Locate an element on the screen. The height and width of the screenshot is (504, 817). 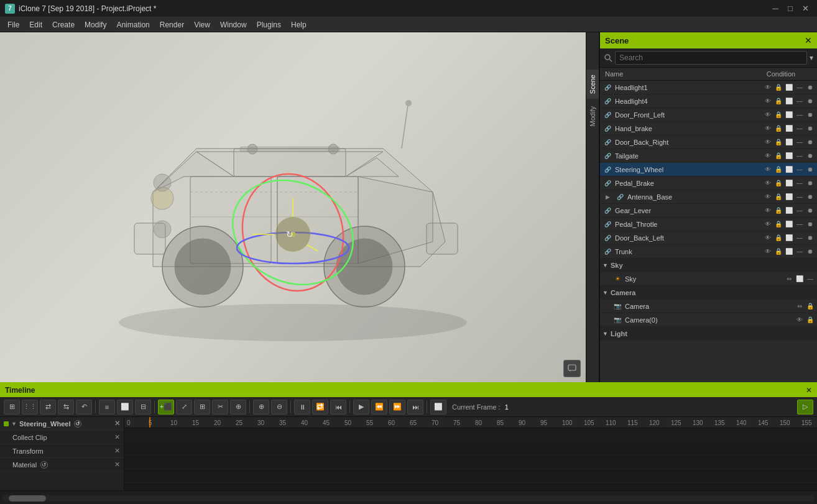
track-collapse-icon: ▼ is located at coordinates (14, 424).